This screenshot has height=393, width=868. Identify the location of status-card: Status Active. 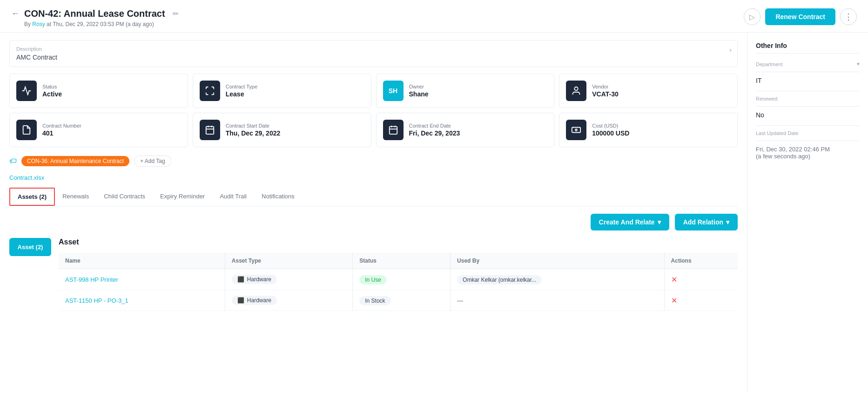
(99, 91).